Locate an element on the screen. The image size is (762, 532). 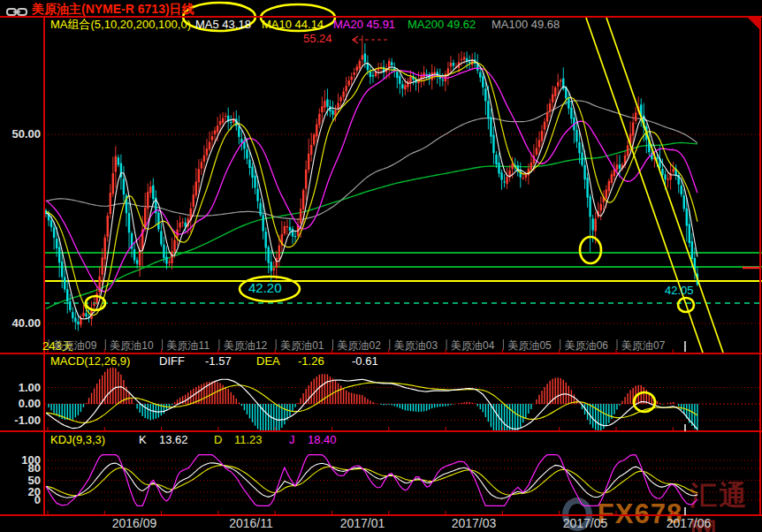
contract-label: 美原油03 is located at coordinates (415, 346).